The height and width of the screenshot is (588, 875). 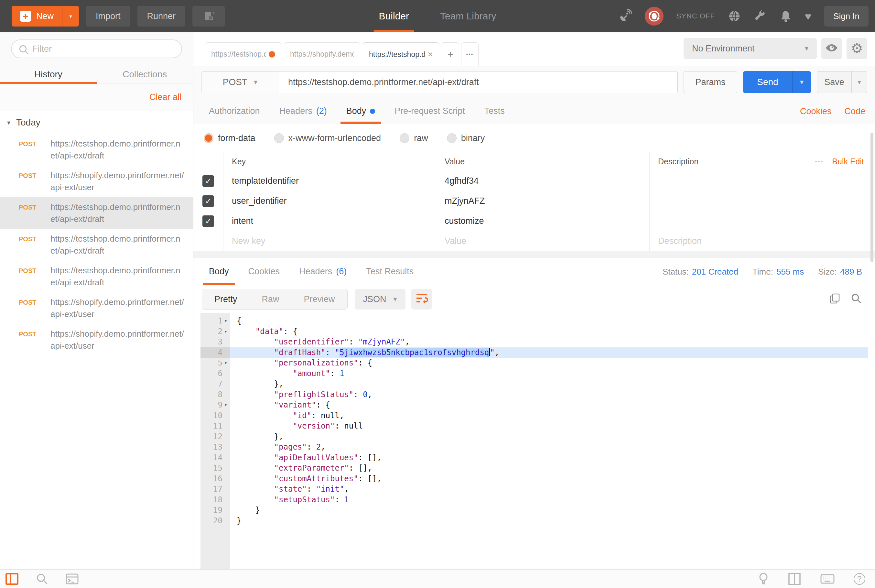 I want to click on tab-pre-request-script: Pre-request Script, so click(x=430, y=111).